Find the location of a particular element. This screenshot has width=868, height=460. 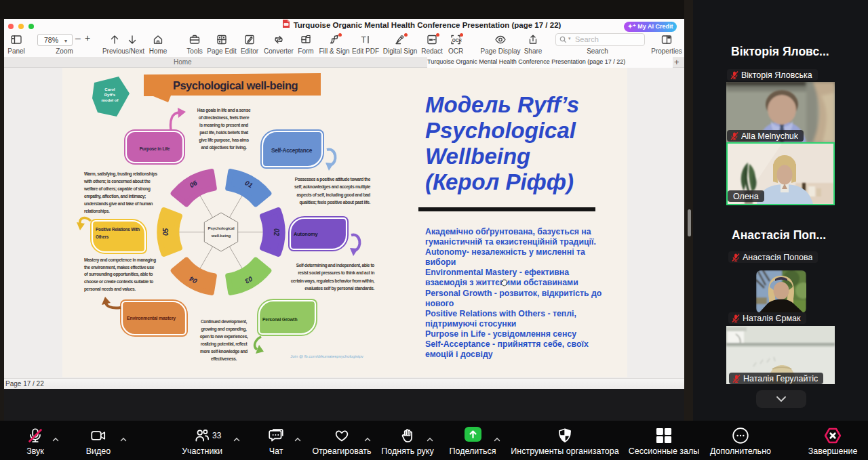

svg-text:choose or create contexts suit: choose or create contexts suitable to is located at coordinates (119, 282).